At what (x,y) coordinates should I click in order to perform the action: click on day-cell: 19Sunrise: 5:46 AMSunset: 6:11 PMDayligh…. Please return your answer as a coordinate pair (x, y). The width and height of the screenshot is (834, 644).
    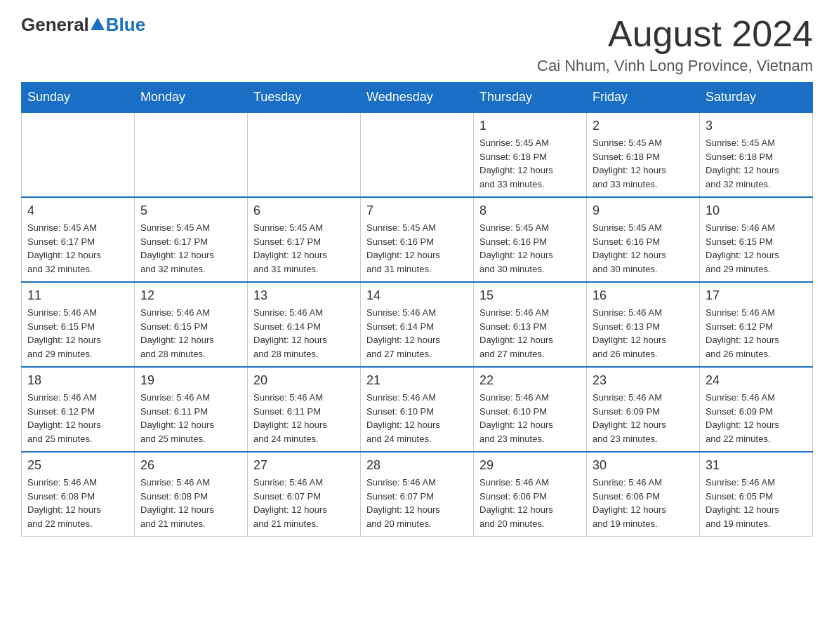
    Looking at the image, I should click on (191, 410).